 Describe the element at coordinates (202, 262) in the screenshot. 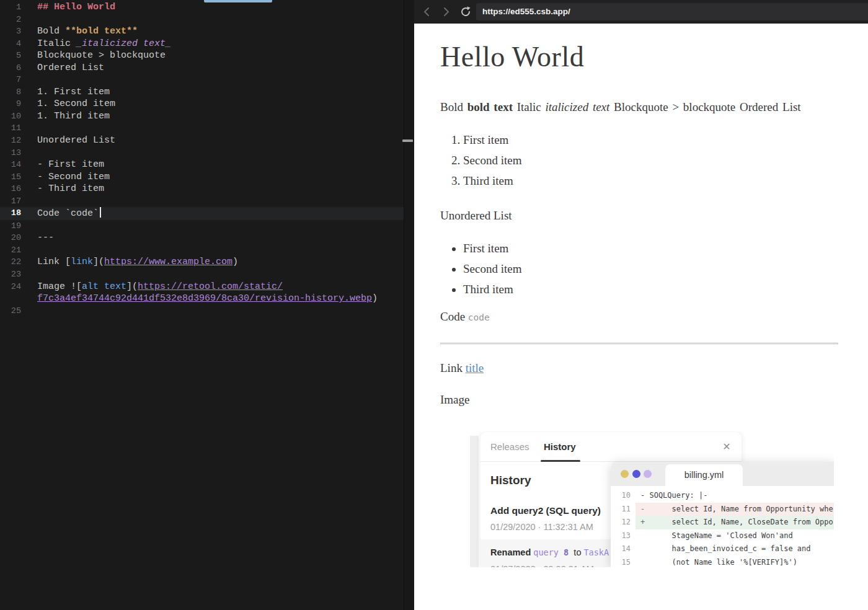

I see `editor-line: 22Link [link](https://www.example.com)` at that location.